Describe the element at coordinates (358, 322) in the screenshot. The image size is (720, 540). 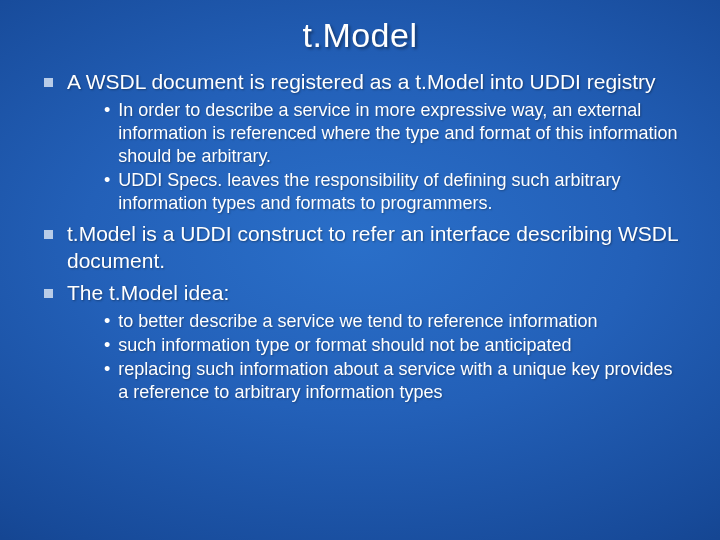
I see `sub-bullet-text: to better describe a service we tend to …` at that location.